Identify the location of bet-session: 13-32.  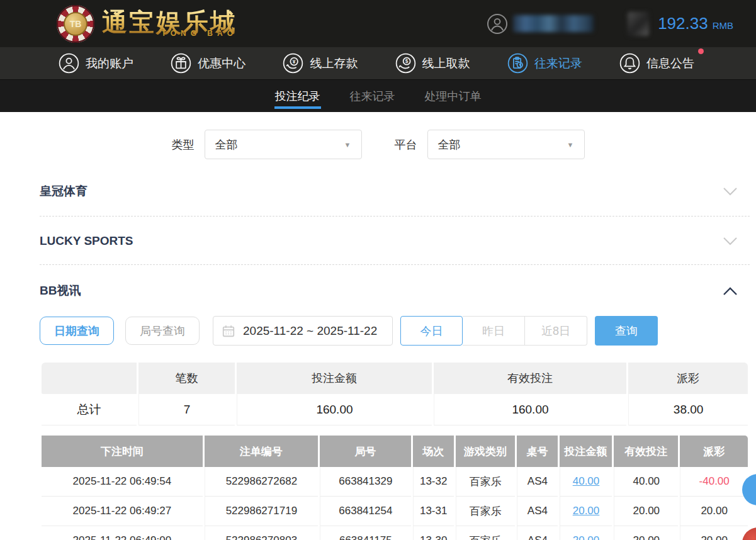
(433, 482).